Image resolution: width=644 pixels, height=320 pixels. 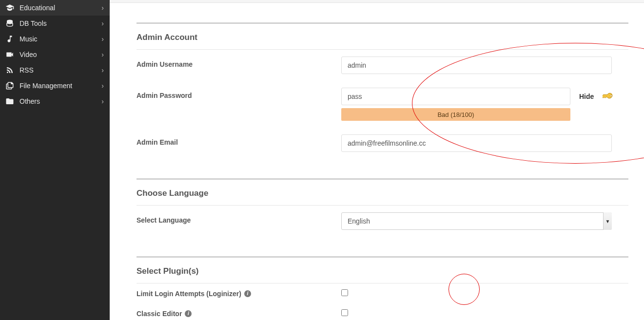 What do you see at coordinates (55, 86) in the screenshot?
I see `sidebar-item-filemanagement: File Management ›` at bounding box center [55, 86].